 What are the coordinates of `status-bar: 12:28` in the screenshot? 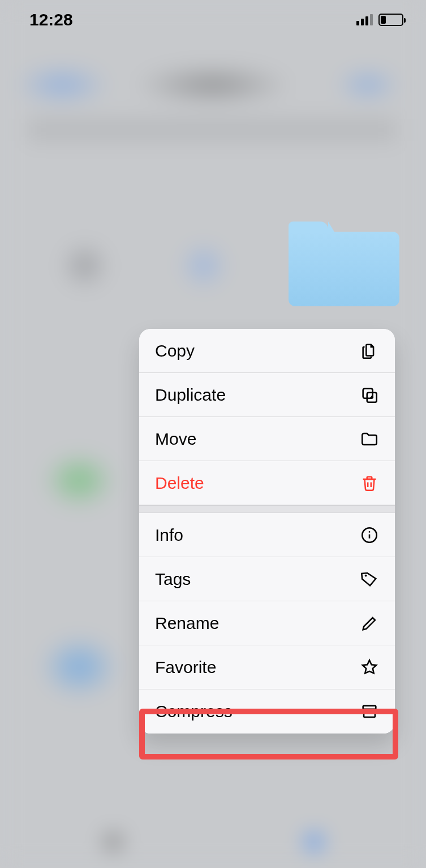 It's located at (213, 20).